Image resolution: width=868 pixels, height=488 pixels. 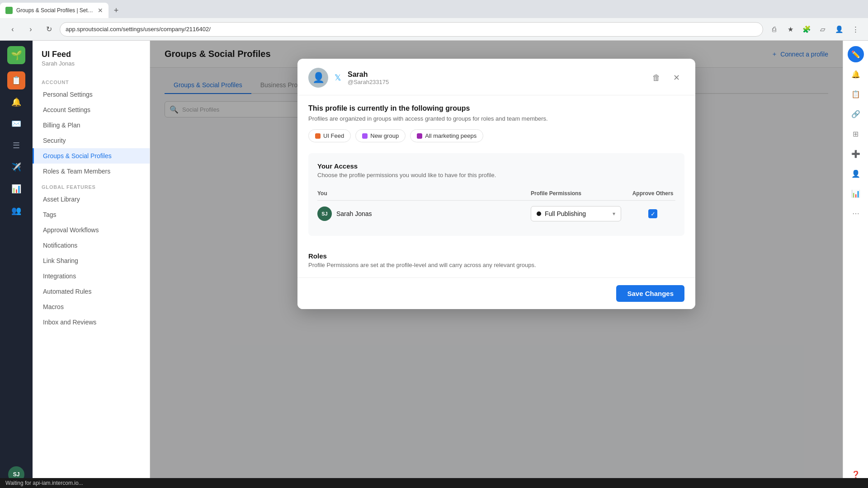 I want to click on sidebar-item-automated-rules: Automated Rules, so click(x=91, y=291).